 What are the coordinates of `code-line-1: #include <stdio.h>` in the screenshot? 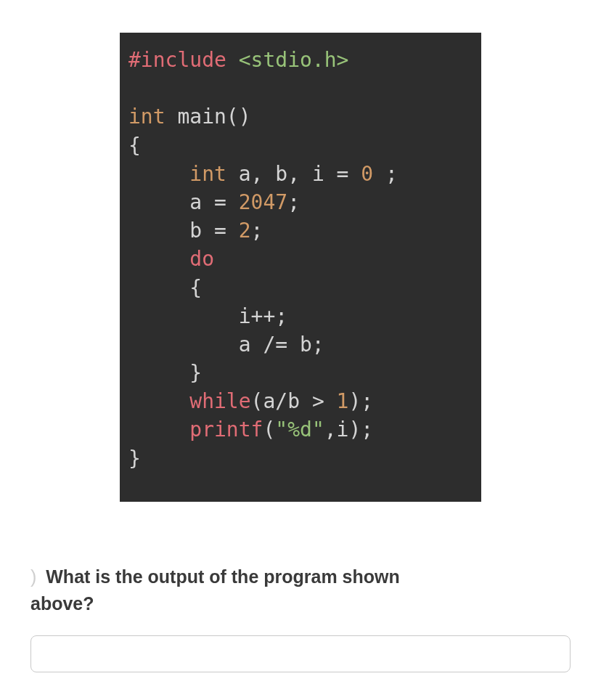 It's located at (300, 60).